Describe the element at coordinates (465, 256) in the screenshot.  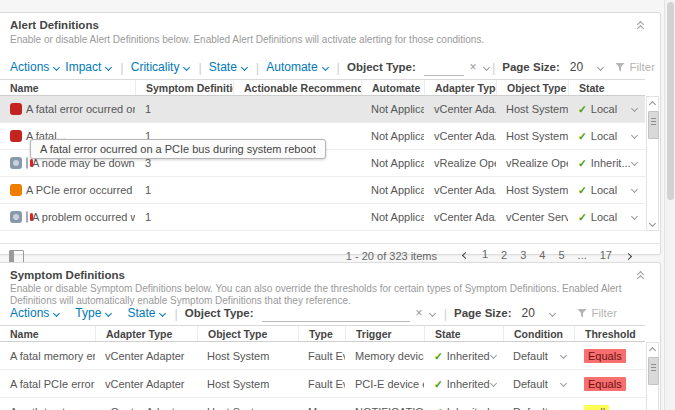
I see `prev-page-icon` at that location.